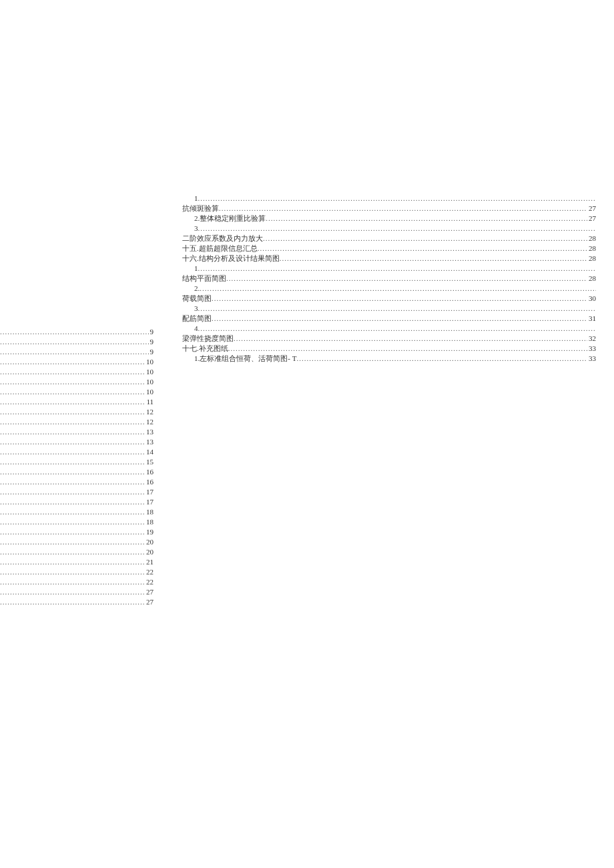  What do you see at coordinates (197, 319) in the screenshot?
I see `toc-title: 配筋简图` at bounding box center [197, 319].